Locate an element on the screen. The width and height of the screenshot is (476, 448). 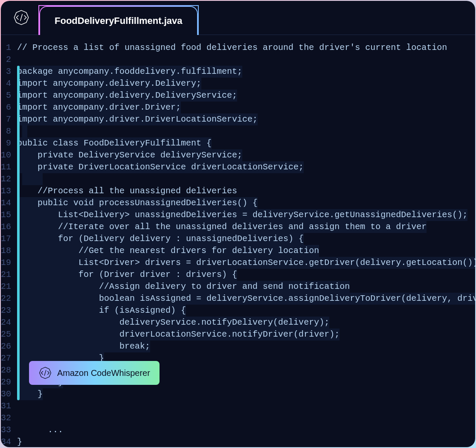
code-line: import anycompany.driver.DriverLocationS… is located at coordinates (246, 119).